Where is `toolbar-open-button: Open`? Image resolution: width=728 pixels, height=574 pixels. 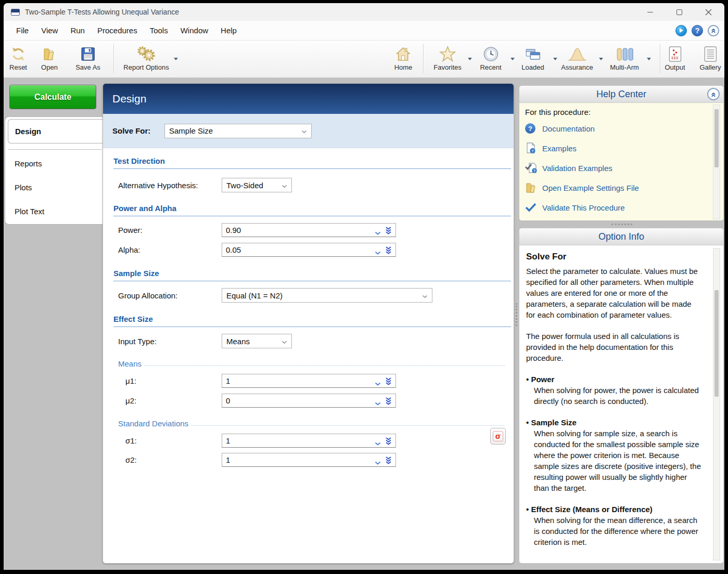 toolbar-open-button: Open is located at coordinates (49, 58).